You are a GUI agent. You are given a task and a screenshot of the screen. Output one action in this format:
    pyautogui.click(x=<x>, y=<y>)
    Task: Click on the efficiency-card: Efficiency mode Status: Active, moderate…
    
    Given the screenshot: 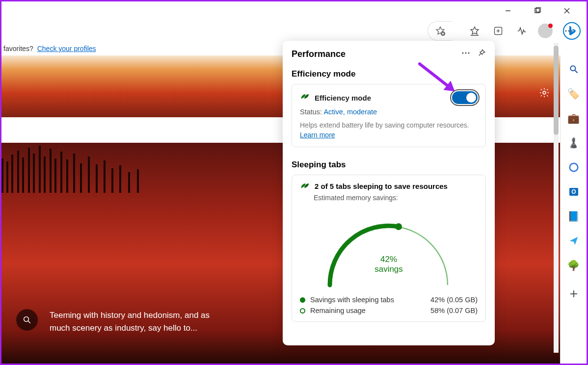 What is the action you would take?
    pyautogui.click(x=389, y=116)
    